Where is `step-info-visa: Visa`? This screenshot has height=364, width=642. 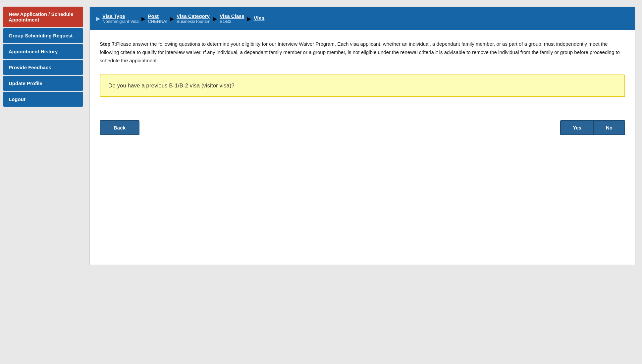
step-info-visa: Visa is located at coordinates (259, 19).